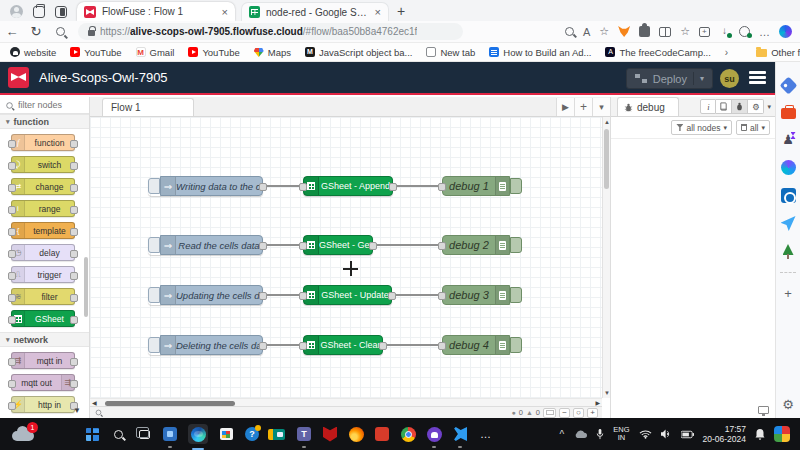  I want to click on address-bar: https://alive-scops-owl-7905.flowfuse.cl…, so click(270, 32).